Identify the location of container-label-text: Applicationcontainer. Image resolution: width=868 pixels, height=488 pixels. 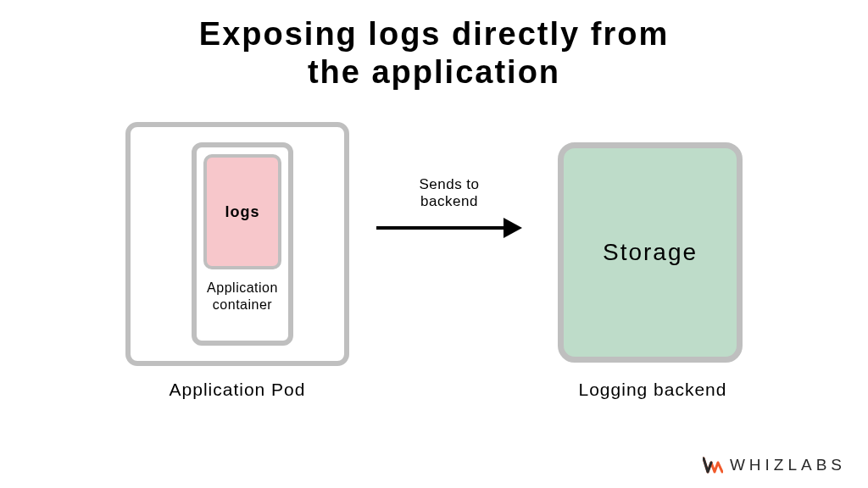
(242, 297).